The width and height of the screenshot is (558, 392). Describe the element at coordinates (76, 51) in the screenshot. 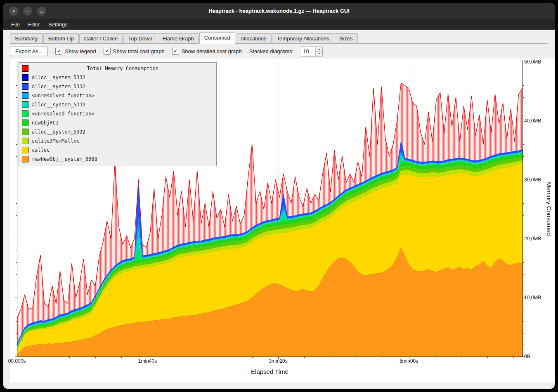

I see `checkbox-show-legend: ✓Show legend` at that location.